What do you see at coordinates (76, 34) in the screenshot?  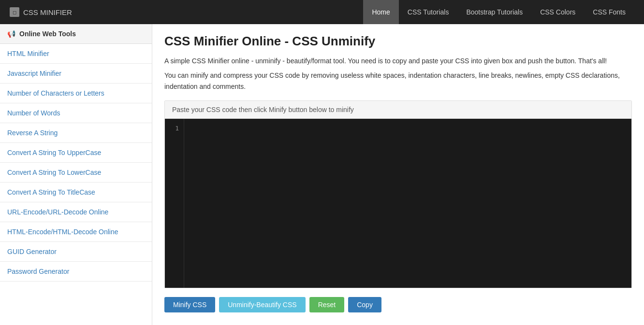 I see `sidebar-heading: 📢 Online Web Tools` at bounding box center [76, 34].